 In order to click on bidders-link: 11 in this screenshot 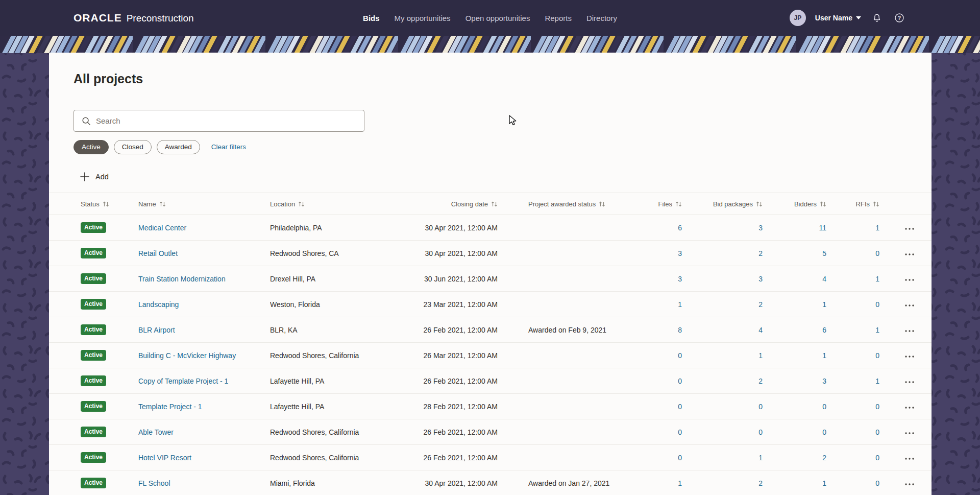, I will do `click(823, 228)`.